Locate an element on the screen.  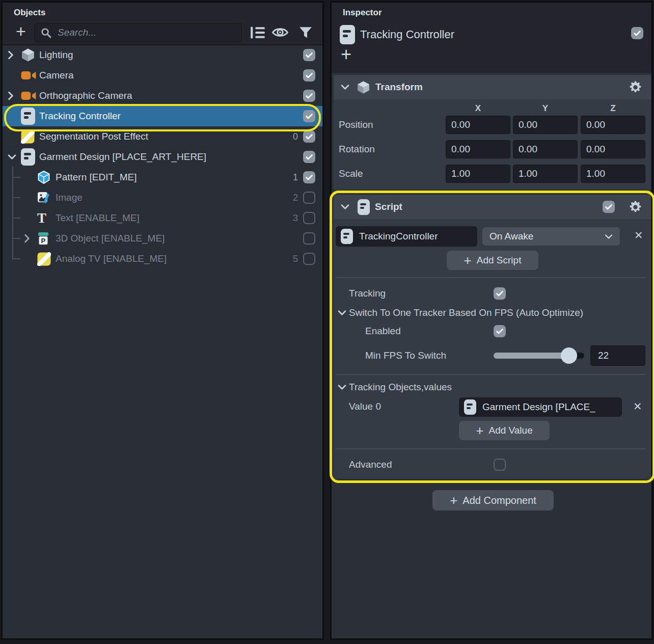
text-icon: T is located at coordinates (46, 218).